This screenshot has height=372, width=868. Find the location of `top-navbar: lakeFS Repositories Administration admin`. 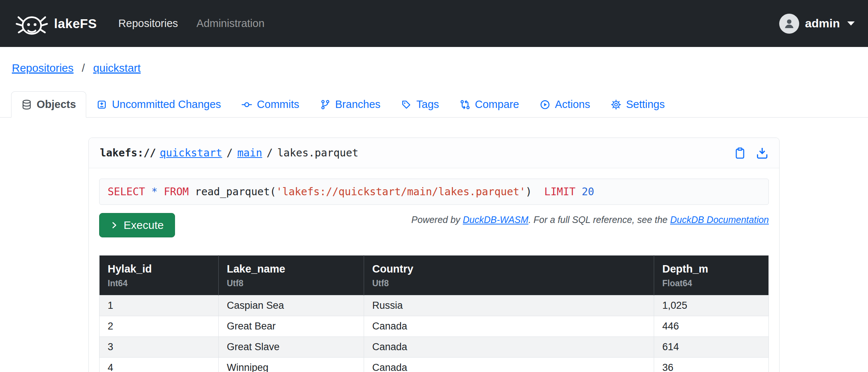

top-navbar: lakeFS Repositories Administration admin is located at coordinates (434, 24).